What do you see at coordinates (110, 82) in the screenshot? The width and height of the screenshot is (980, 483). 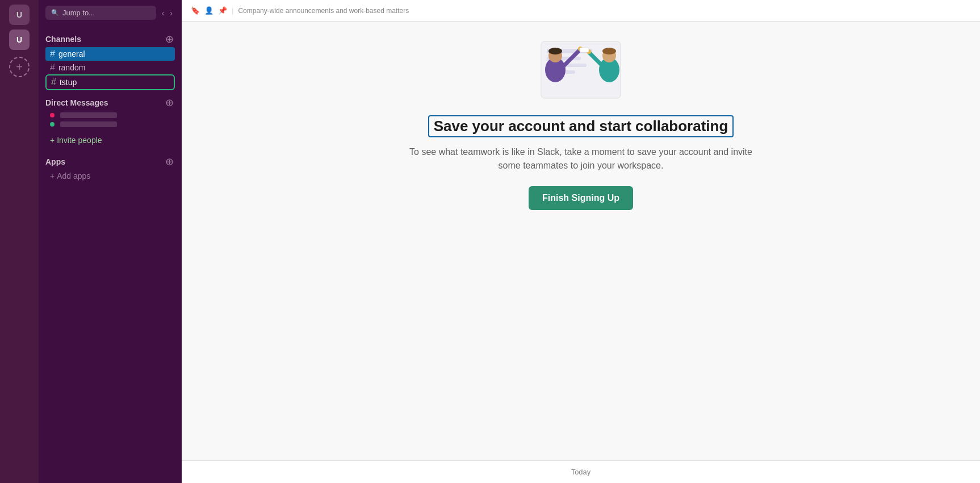 I see `channel-item-tstup: # tstup` at bounding box center [110, 82].